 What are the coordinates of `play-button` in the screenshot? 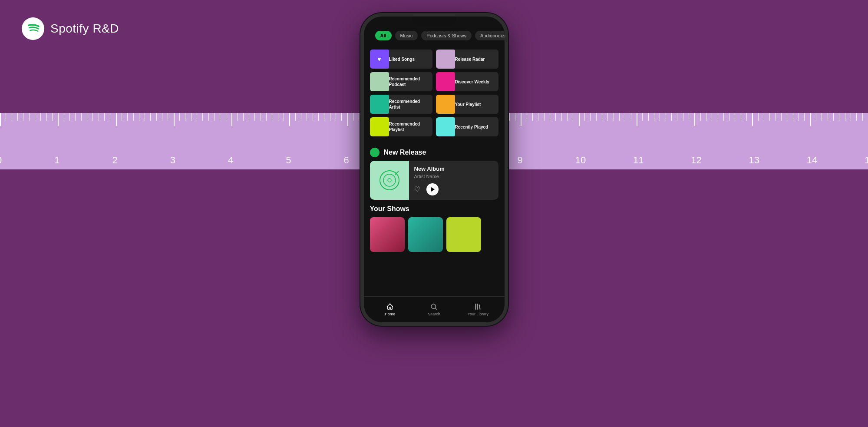 It's located at (432, 189).